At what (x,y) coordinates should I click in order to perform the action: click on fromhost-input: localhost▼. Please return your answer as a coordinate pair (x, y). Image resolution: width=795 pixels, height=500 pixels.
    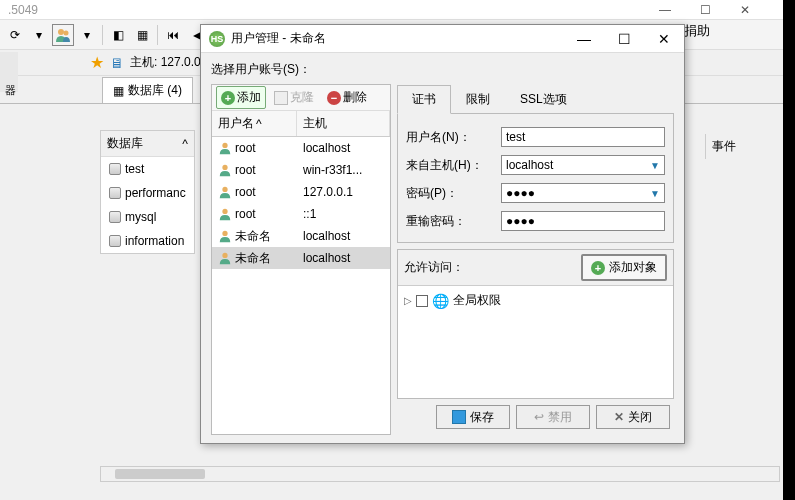
    Looking at the image, I should click on (583, 165).